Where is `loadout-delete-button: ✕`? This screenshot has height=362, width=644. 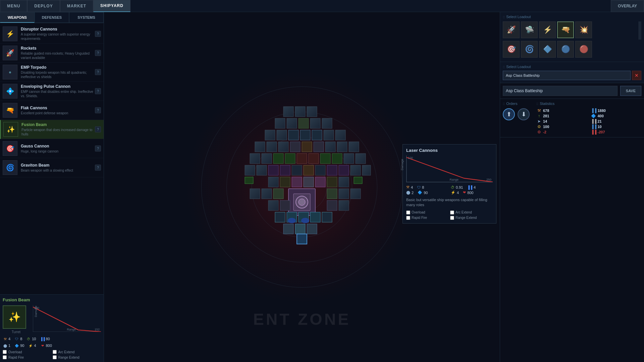 loadout-delete-button: ✕ is located at coordinates (637, 75).